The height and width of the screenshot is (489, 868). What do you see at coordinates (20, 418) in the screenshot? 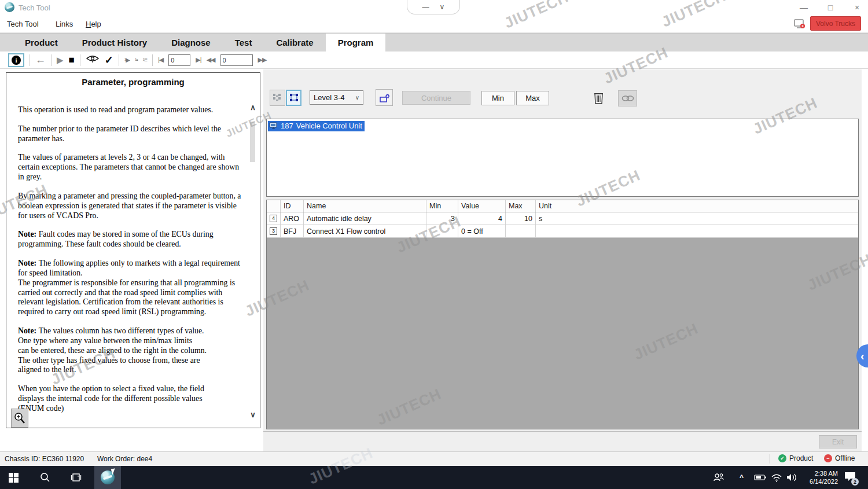
I see `magnifier-icon` at bounding box center [20, 418].